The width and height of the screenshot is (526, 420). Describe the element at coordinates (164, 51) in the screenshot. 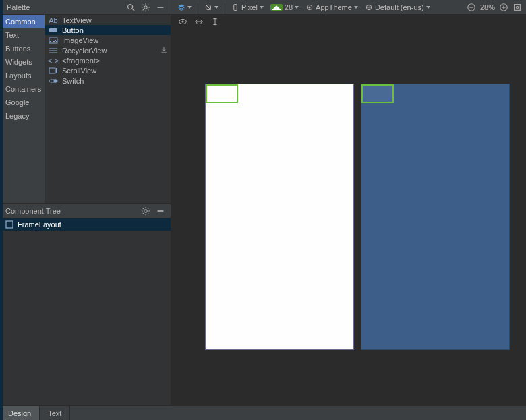

I see `download-icon` at that location.